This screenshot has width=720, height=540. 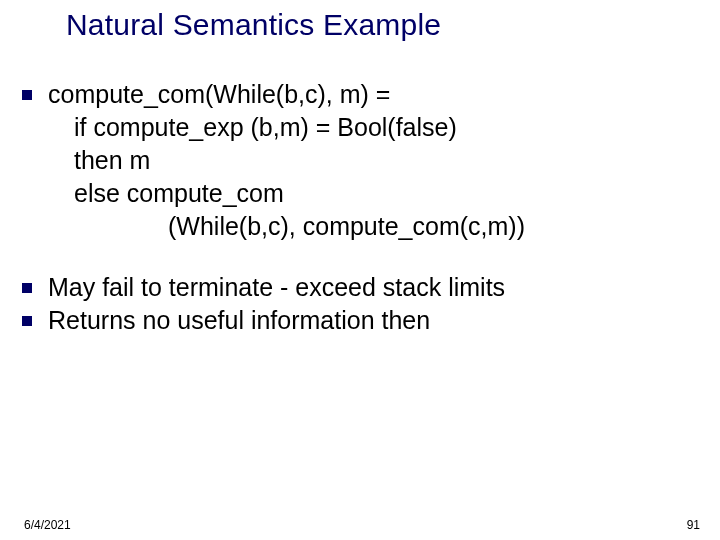 What do you see at coordinates (276, 288) in the screenshot?
I see `bullet-text: May fail to terminate - exceed stack lim…` at bounding box center [276, 288].